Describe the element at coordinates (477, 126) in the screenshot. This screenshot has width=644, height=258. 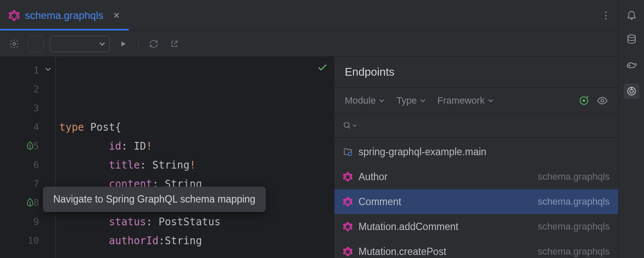
I see `endpoints-search` at that location.